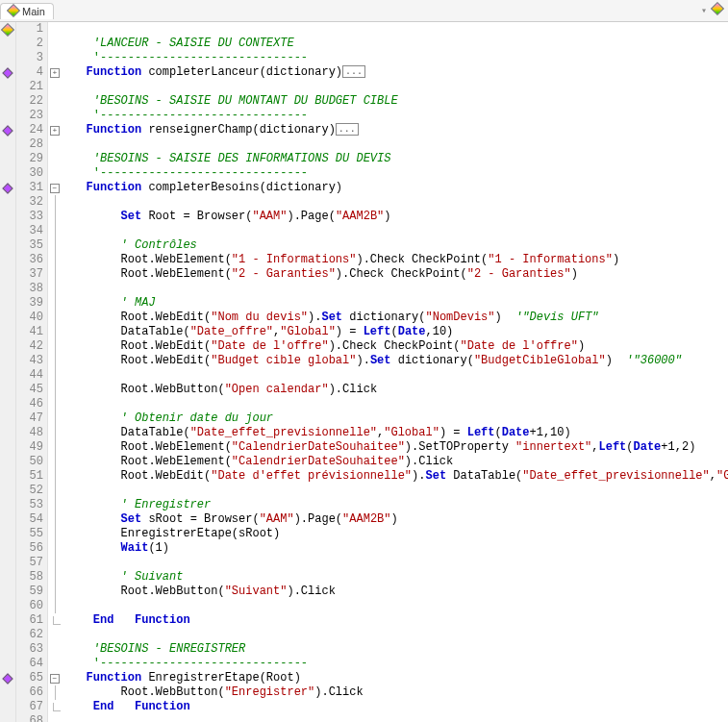  I want to click on code-line: 66 Root.WebButton("Enregistrer").Click, so click(364, 692).